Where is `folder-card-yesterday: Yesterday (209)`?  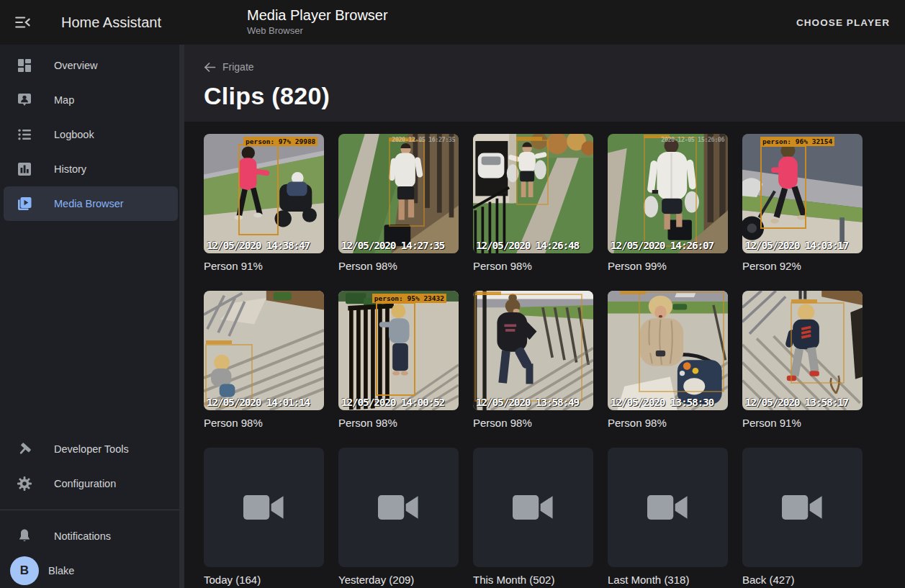
folder-card-yesterday: Yesterday (209) is located at coordinates (399, 517).